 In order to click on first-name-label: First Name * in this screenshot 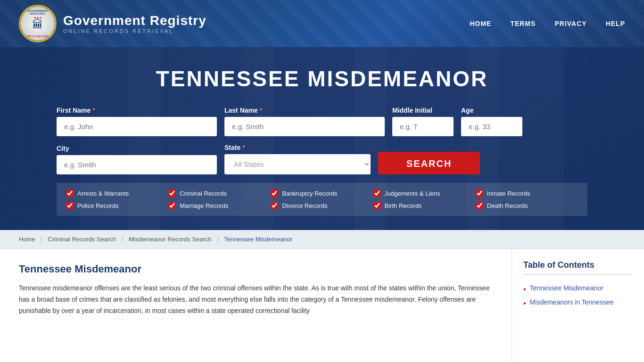, I will do `click(137, 110)`.